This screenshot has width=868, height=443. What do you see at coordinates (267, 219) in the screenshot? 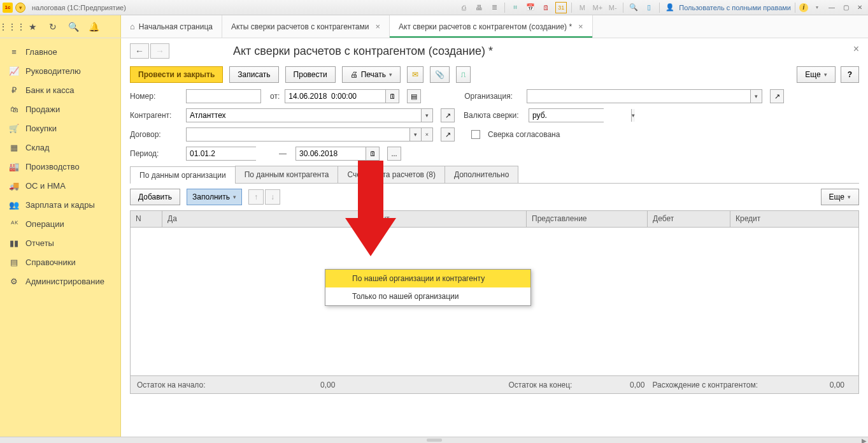
I see `col-date: Да` at bounding box center [267, 219].